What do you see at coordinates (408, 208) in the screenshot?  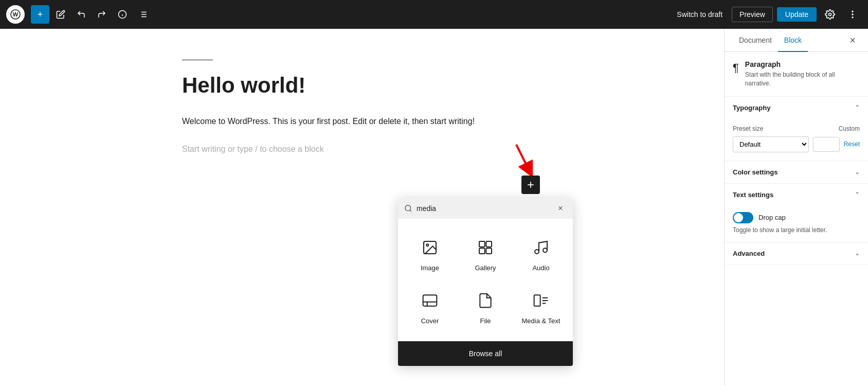 I see `search-icon` at bounding box center [408, 208].